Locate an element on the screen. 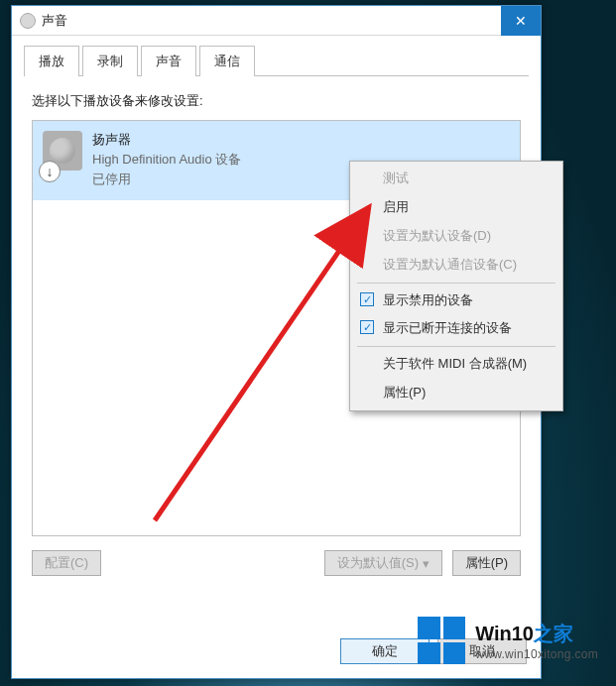 Image resolution: width=616 pixels, height=686 pixels. watermark-brand: Win10之家 is located at coordinates (537, 634).